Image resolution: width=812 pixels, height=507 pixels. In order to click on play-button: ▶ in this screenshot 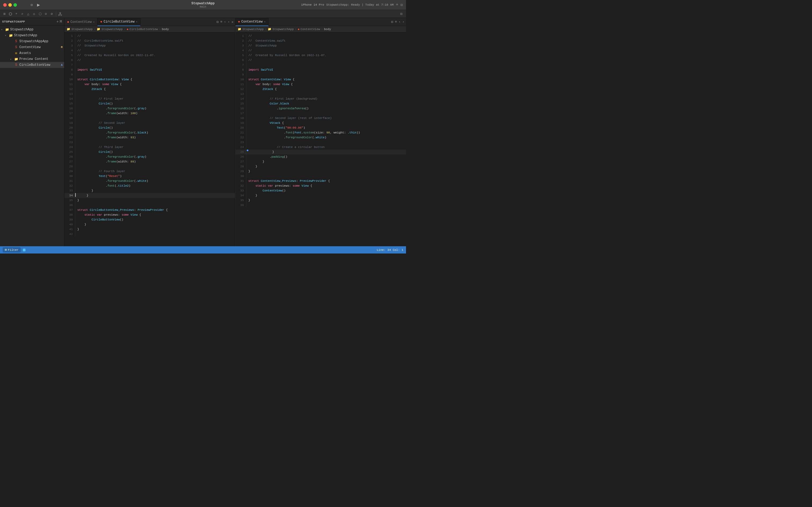, I will do `click(39, 5)`.